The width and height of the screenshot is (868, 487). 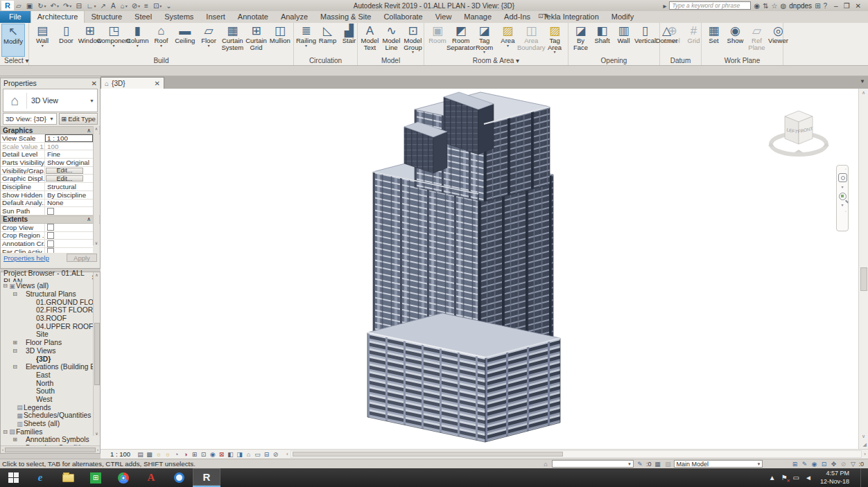 I want to click on expander-icon: ⊞, so click(x=15, y=439).